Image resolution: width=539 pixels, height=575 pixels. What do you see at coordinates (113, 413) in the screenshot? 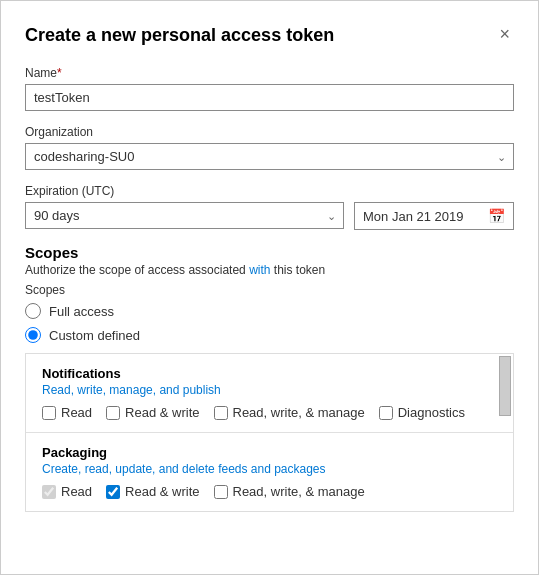
I see `notifications-read-write-checkbox` at bounding box center [113, 413].